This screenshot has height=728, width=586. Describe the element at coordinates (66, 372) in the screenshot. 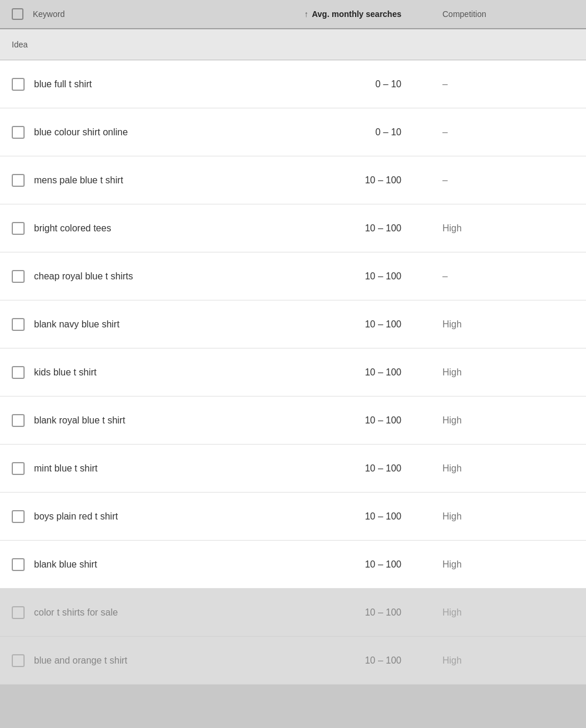

I see `keyword-text: kids blue t shirt` at that location.